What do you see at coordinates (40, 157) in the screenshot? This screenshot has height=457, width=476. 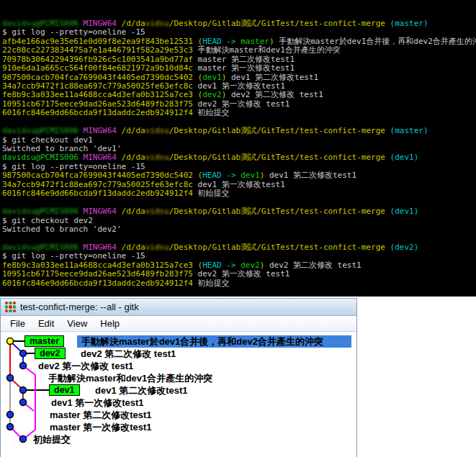 I see `terminal-text: davidsu@PCMIS006` at bounding box center [40, 157].